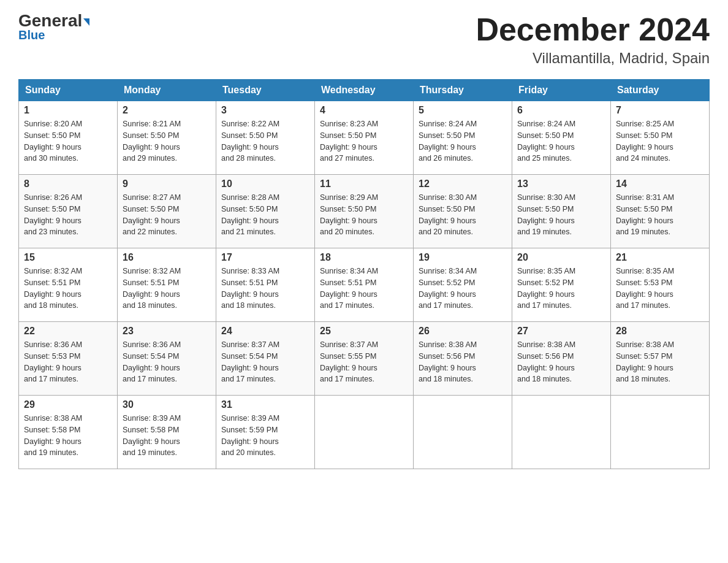 The width and height of the screenshot is (728, 563). Describe the element at coordinates (364, 288) in the screenshot. I see `day-info: Sunrise: 8:34 AMSunset: 5:51 PMDaylight:…` at that location.